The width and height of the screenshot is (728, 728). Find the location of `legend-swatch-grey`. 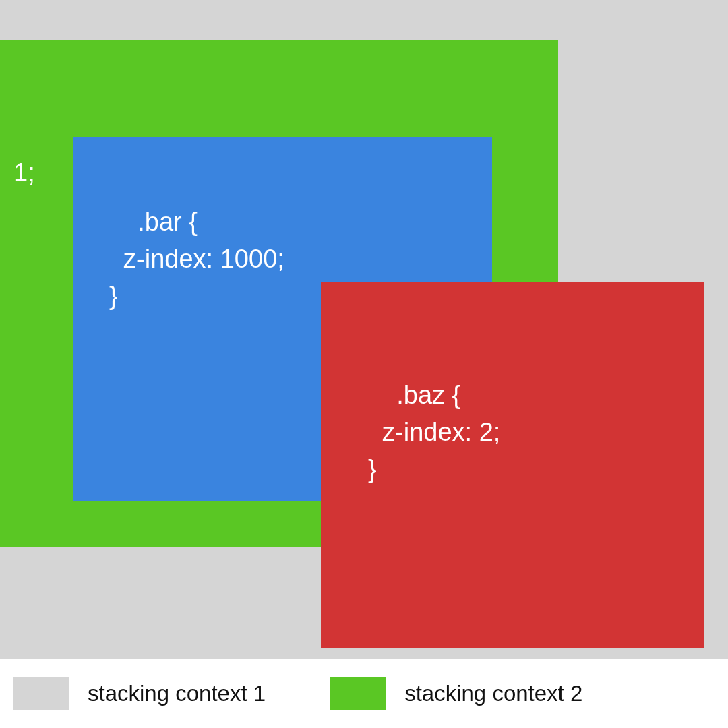

legend-swatch-grey is located at coordinates (41, 694).